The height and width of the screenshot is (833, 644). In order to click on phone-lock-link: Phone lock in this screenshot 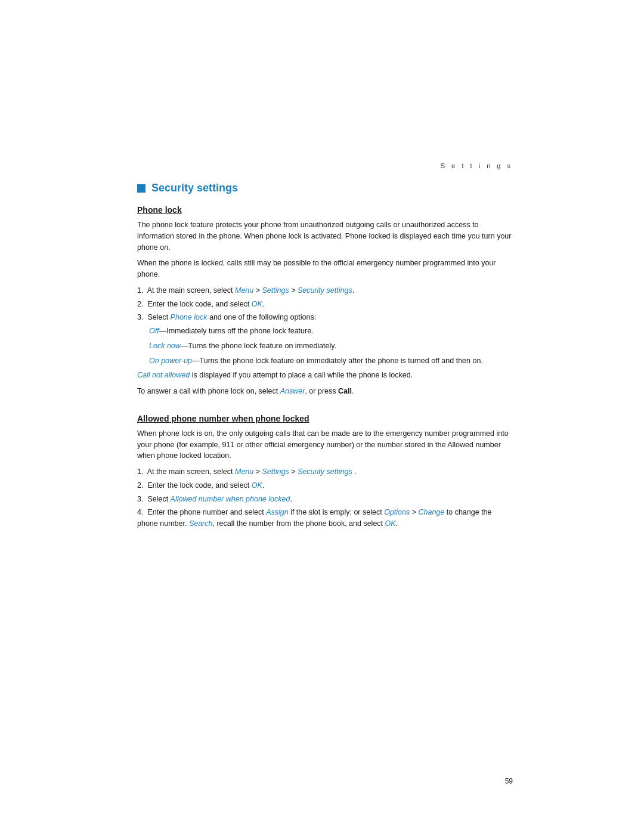, I will do `click(189, 317)`.